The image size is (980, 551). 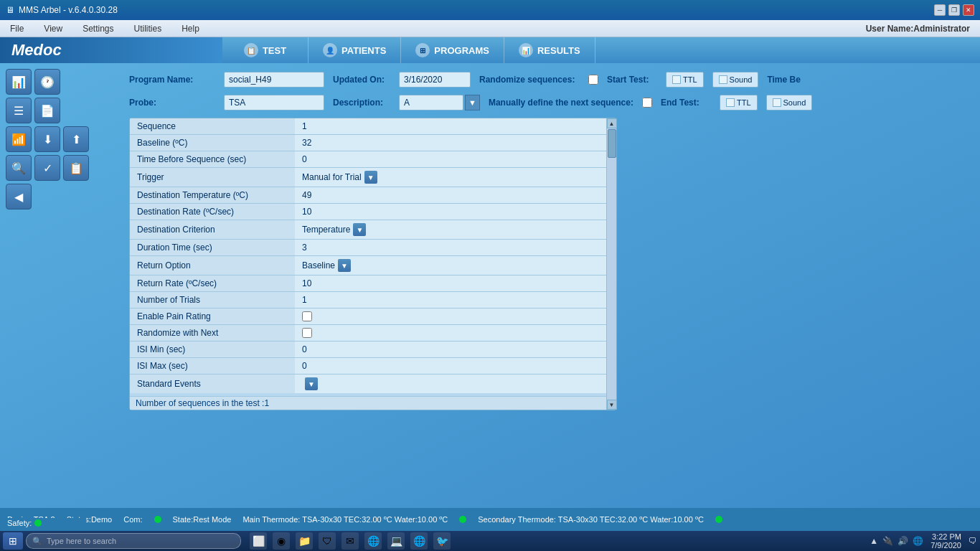 What do you see at coordinates (472, 103) in the screenshot?
I see `description-browse-button: ▼` at bounding box center [472, 103].